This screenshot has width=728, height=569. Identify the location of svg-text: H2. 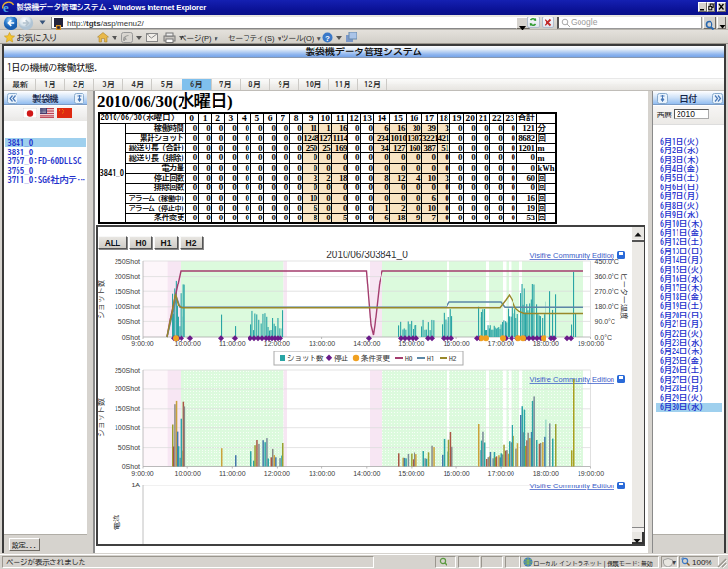
(453, 358).